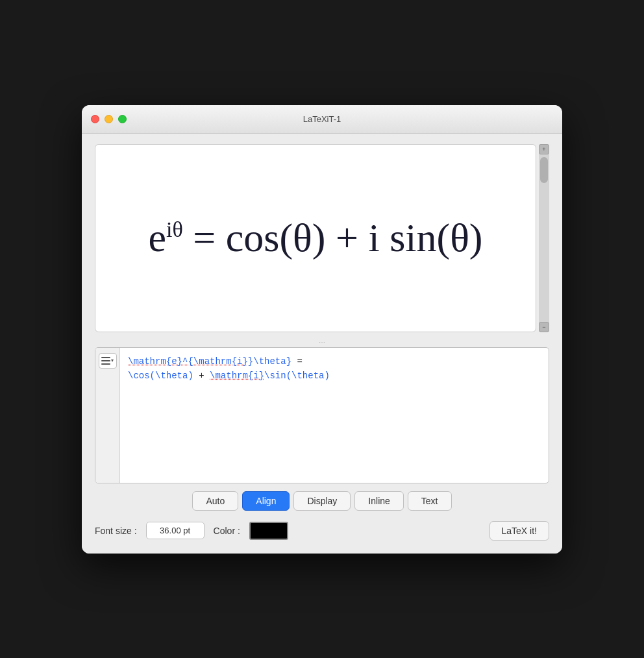 The height and width of the screenshot is (658, 644). I want to click on mode-align-button: Align, so click(266, 501).